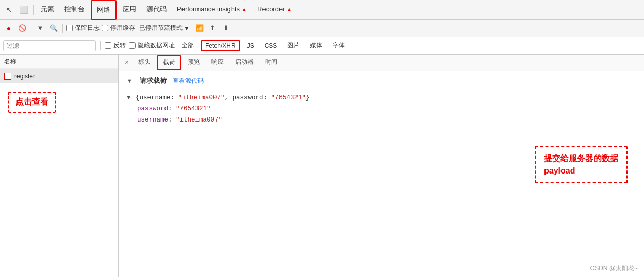 The height and width of the screenshot is (277, 644). Describe the element at coordinates (132, 45) in the screenshot. I see `hide-data-urls-checkbox` at that location.